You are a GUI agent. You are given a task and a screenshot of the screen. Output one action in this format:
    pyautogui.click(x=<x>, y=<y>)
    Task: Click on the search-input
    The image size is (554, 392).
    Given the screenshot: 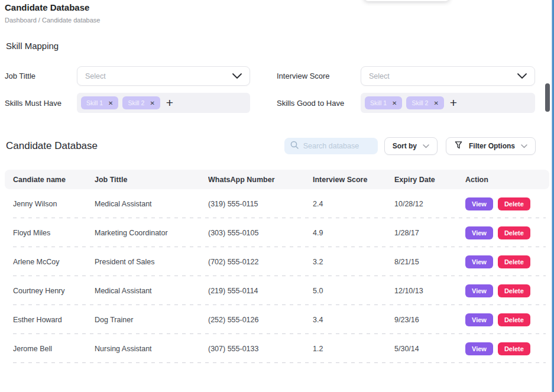 What is the action you would take?
    pyautogui.click(x=338, y=146)
    